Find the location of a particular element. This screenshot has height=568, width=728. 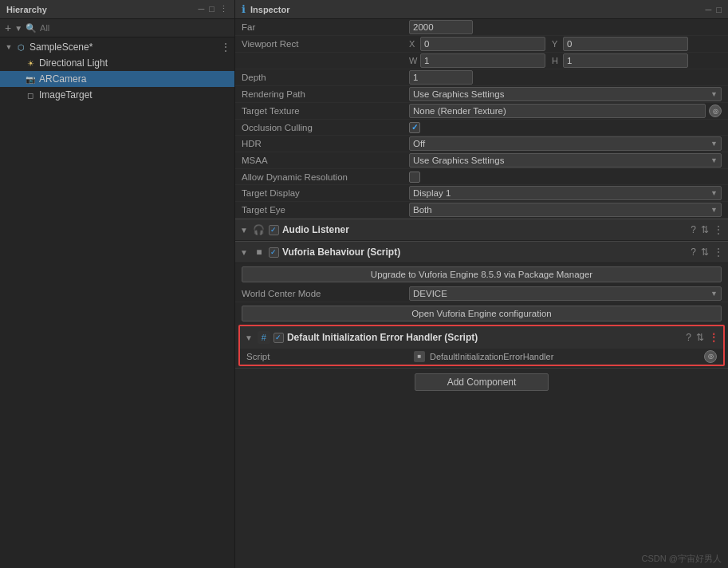

target-texture-value: None (Render Texture) ◎ is located at coordinates (565, 111).